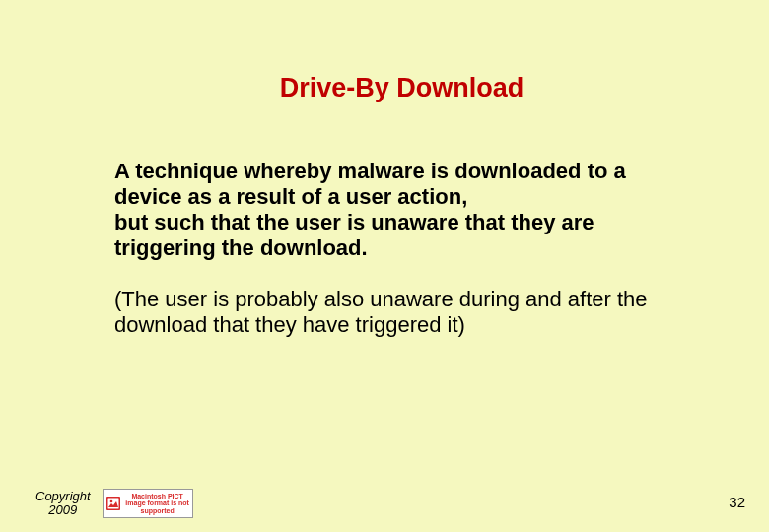 Image resolution: width=769 pixels, height=532 pixels. I want to click on broken-image-text: Macintosh PICT image format is not suppo…, so click(158, 503).